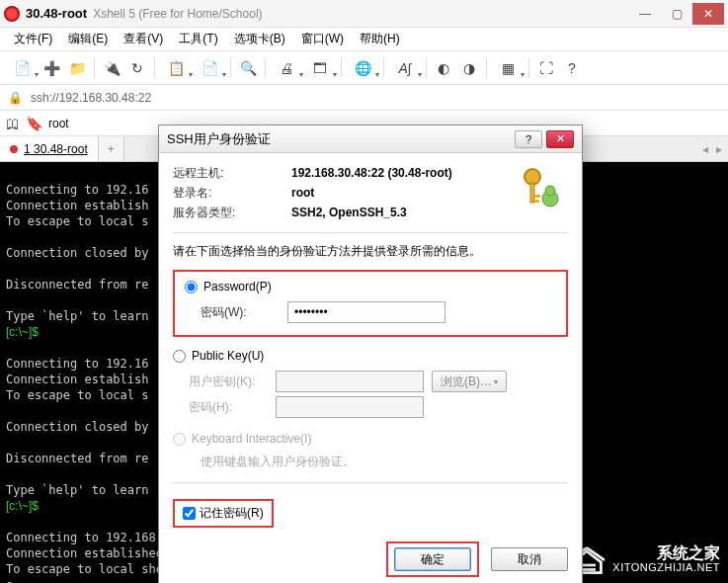  What do you see at coordinates (228, 407) in the screenshot?
I see `pk-password-label: 密码(H):` at bounding box center [228, 407].